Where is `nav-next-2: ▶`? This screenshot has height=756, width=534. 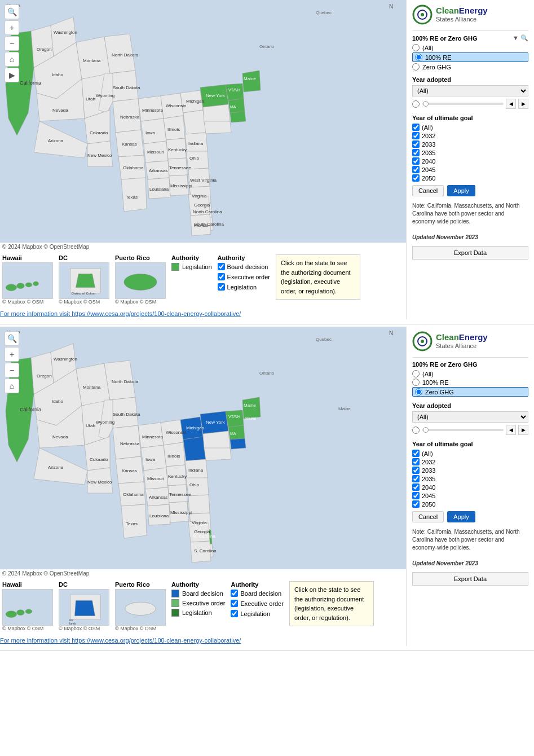 nav-next-2: ▶ is located at coordinates (523, 430).